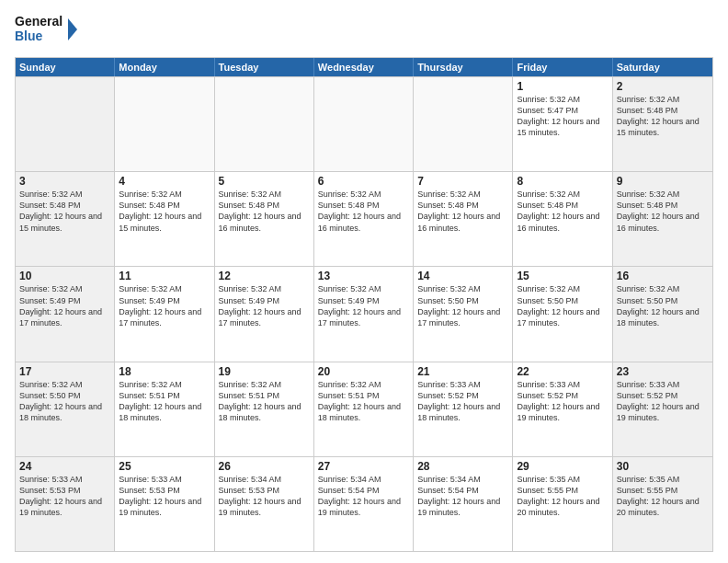  What do you see at coordinates (164, 372) in the screenshot?
I see `day-number: 18` at bounding box center [164, 372].